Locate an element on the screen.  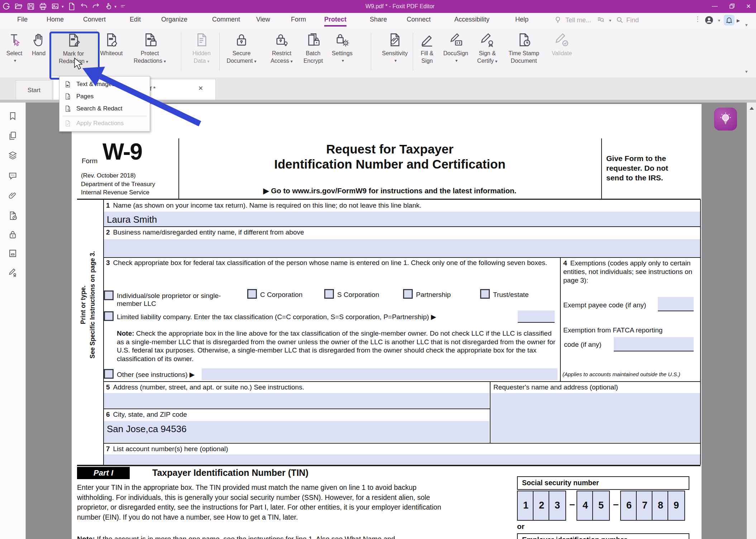
fill-sign-button: Fill &Sign is located at coordinates (427, 52).